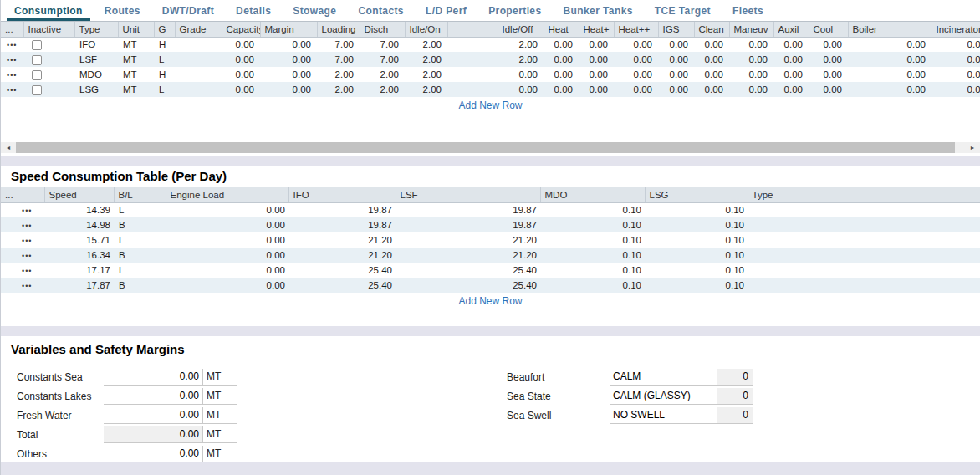 Image resolution: width=980 pixels, height=475 pixels. Describe the element at coordinates (48, 10) in the screenshot. I see `tab-consumption: Consumption` at that location.